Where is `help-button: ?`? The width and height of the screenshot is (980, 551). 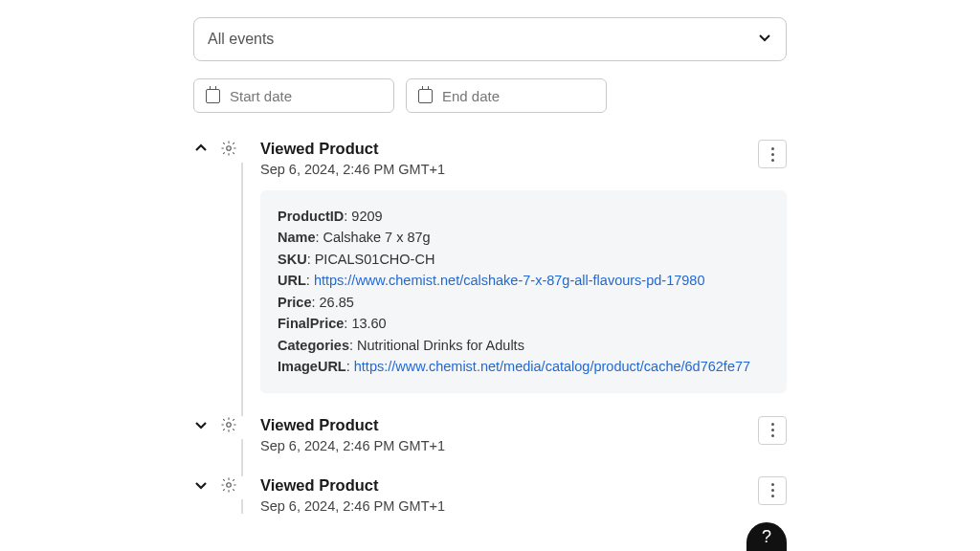 help-button: ? is located at coordinates (767, 530).